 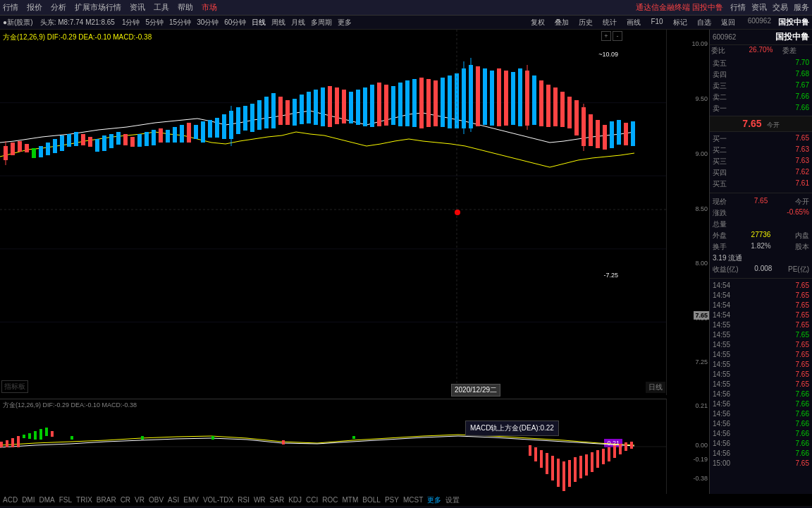 What do you see at coordinates (106, 500) in the screenshot?
I see `ind-brar: BRAR` at bounding box center [106, 500].